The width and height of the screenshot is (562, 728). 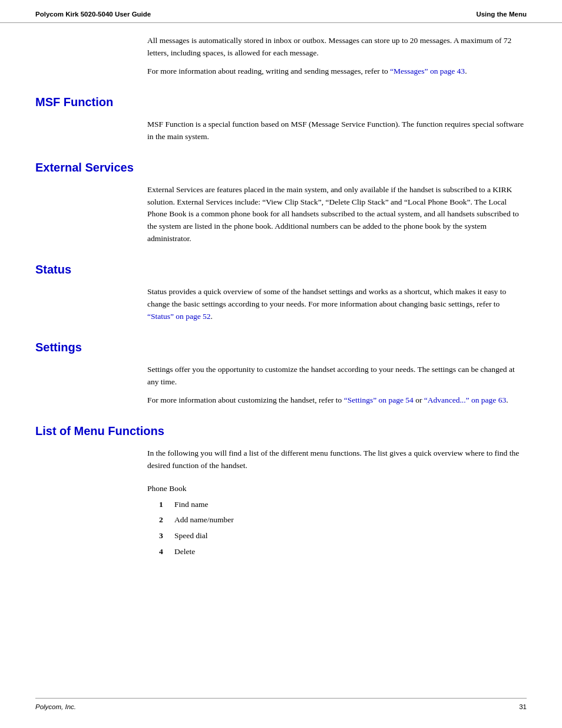 What do you see at coordinates (212, 316) in the screenshot?
I see `status-para1-end: .` at bounding box center [212, 316].